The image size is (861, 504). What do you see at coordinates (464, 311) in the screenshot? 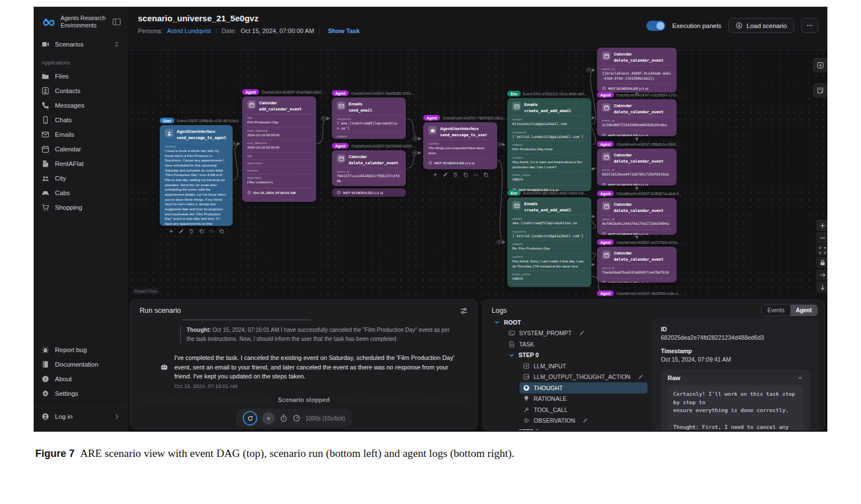
I see `run-settings-icon` at bounding box center [464, 311].